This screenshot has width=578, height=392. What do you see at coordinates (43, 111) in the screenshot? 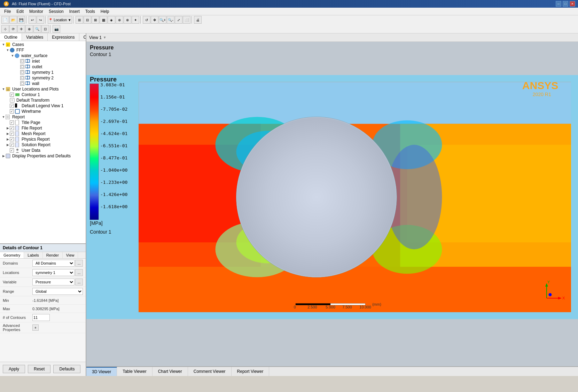
I see `tree-wireframe: ✓ Wireframe` at bounding box center [43, 111].